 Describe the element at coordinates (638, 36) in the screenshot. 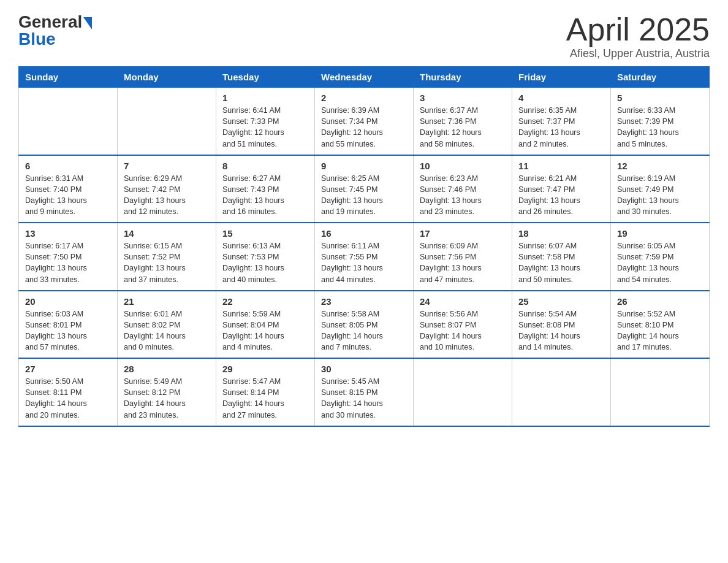

I see `title-section: April 2025 Afiesl, Upper Austria, Austri…` at that location.